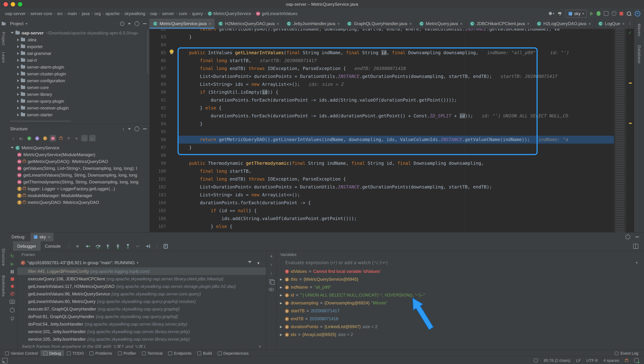 Image resolution: width=644 pixels, height=364 pixels. What do you see at coordinates (271, 290) in the screenshot?
I see `show-watches-eye-icon` at bounding box center [271, 290].